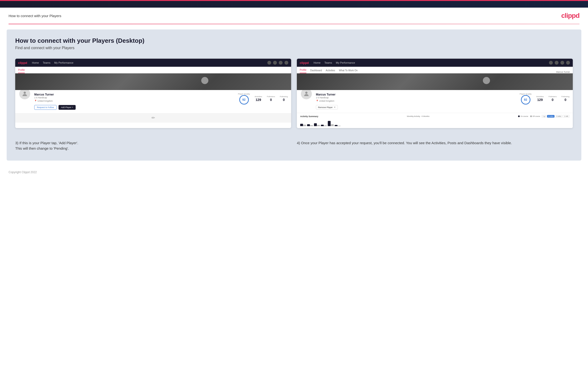 The width and height of the screenshot is (588, 367). What do you see at coordinates (284, 97) in the screenshot?
I see `left-following-label: Following` at bounding box center [284, 97].